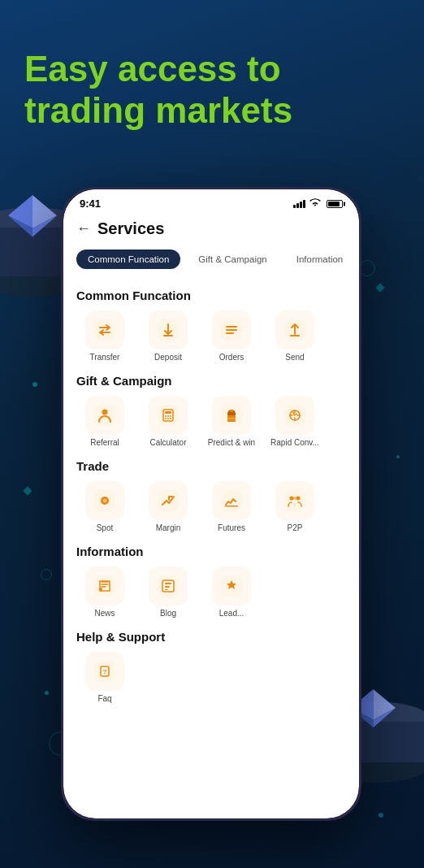 This screenshot has width=424, height=868. I want to click on deposit-icon-box, so click(168, 330).